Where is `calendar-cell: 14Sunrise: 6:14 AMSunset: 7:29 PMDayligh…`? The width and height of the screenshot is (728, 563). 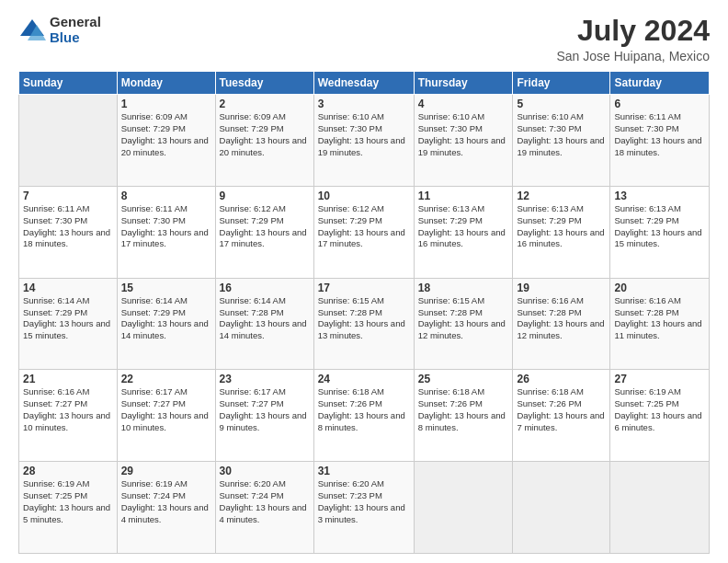 calendar-cell: 14Sunrise: 6:14 AMSunset: 7:29 PMDayligh… is located at coordinates (68, 324).